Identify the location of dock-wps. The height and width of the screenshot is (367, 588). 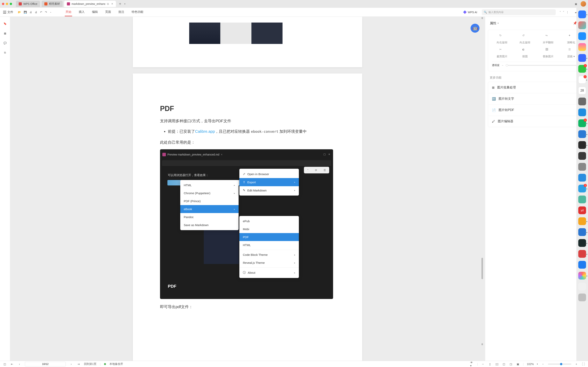
(582, 254).